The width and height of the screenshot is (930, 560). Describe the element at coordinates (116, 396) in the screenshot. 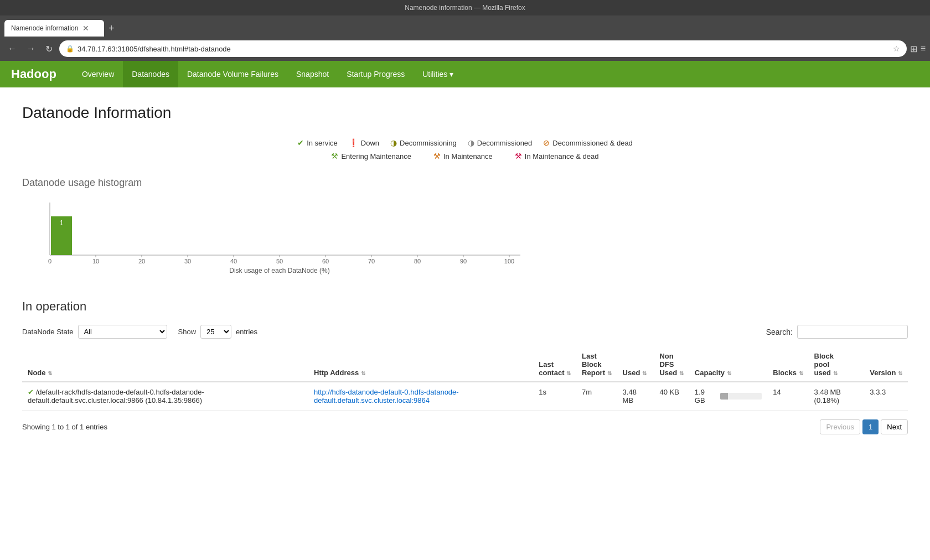

I see `node-name: /default-rack/hdfs-datanode-default-0.hd…` at that location.